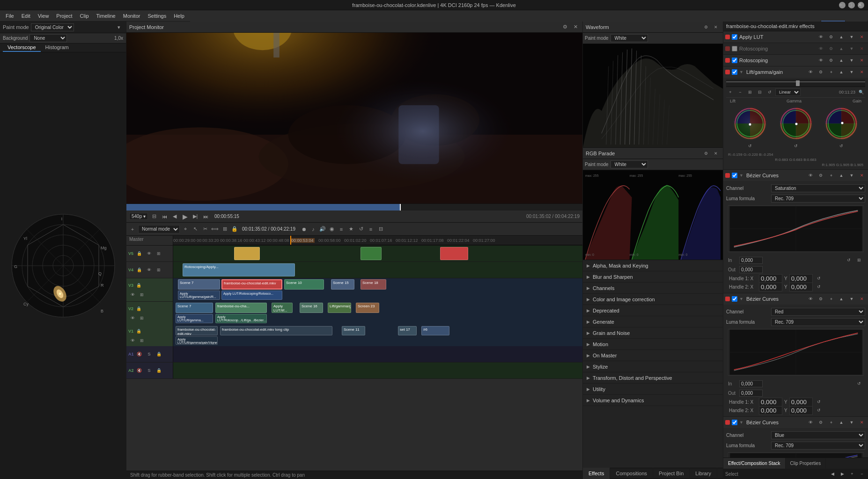 The height and width of the screenshot is (479, 868). I want to click on lgg-kf-copy: ⊞, so click(750, 92).